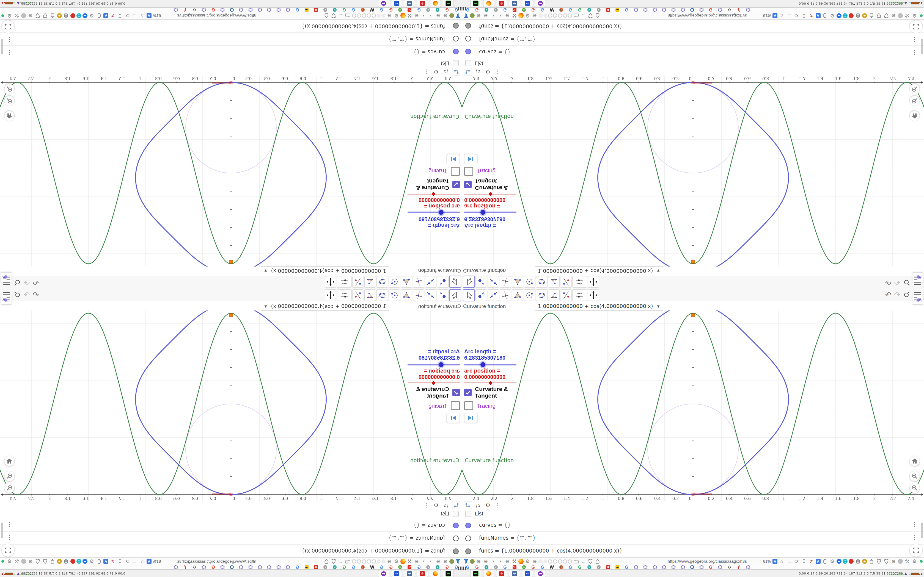 This screenshot has width=924, height=577. Describe the element at coordinates (434, 365) in the screenshot. I see `arc-length-slider` at that location.